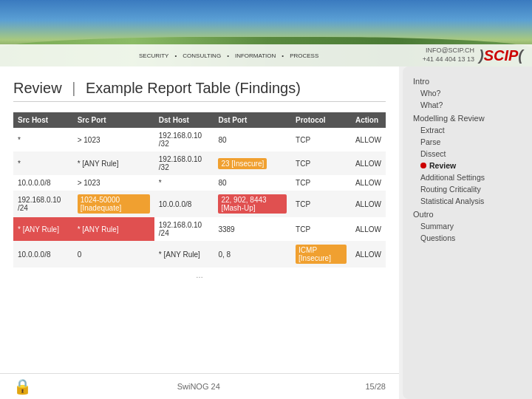 The height and width of the screenshot is (399, 532). I want to click on col-dst-host: Dst Host, so click(185, 120).